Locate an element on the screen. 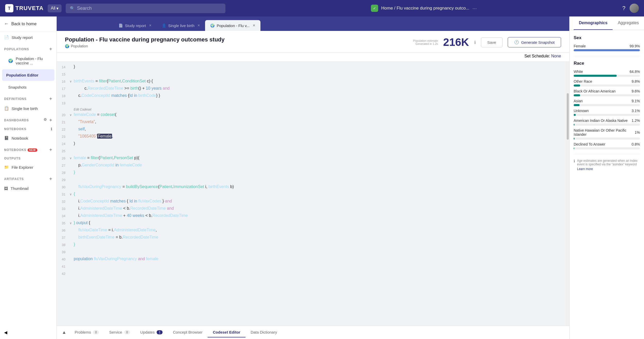  race-declined-bar-fill is located at coordinates (574, 148).